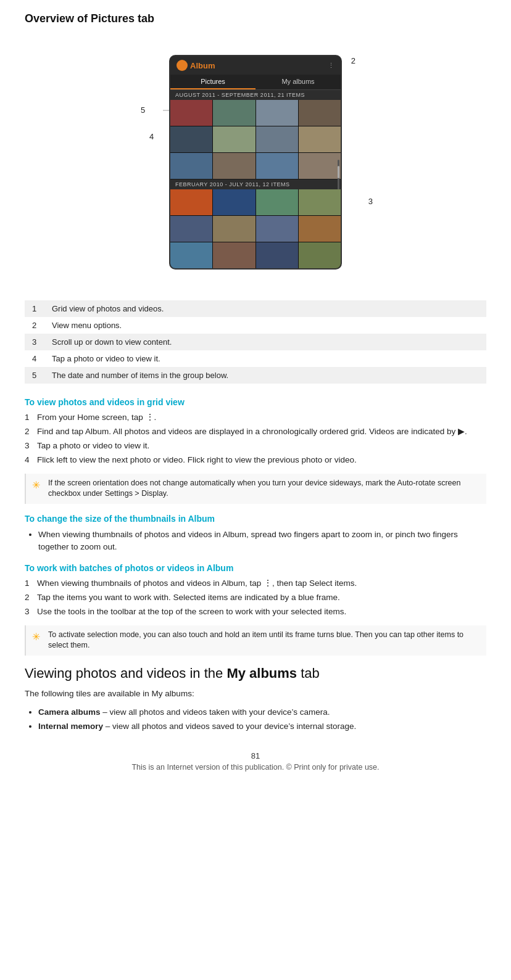  Describe the element at coordinates (265, 342) in the screenshot. I see `table-desc: Scroll up or down to view content.` at that location.